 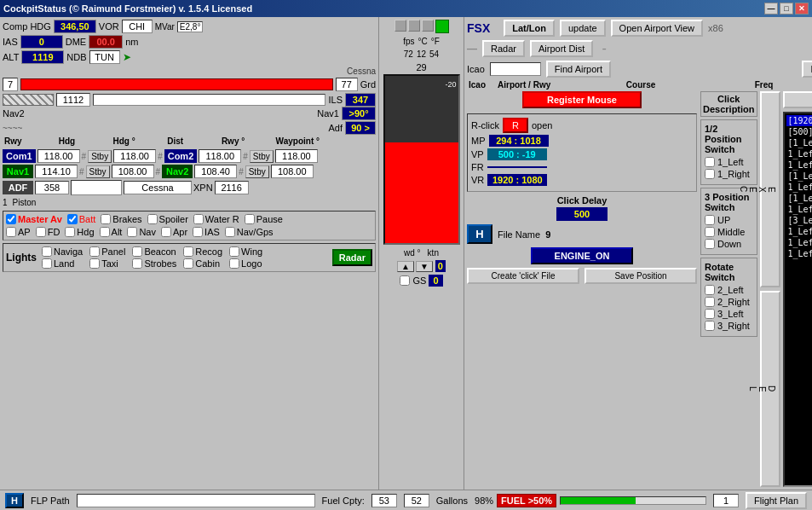 I want to click on dme-input, so click(x=106, y=42).